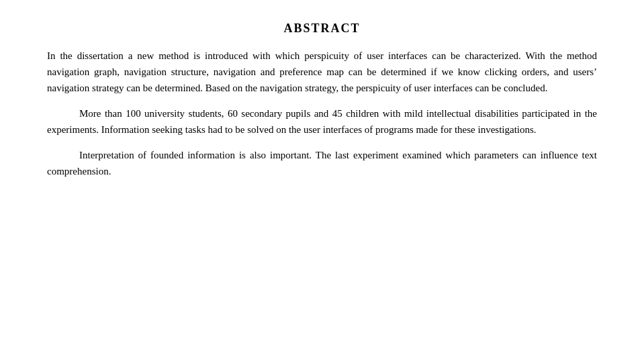  Describe the element at coordinates (322, 72) in the screenshot. I see `paragraph-1: In the dissertation a new method is intr…` at that location.